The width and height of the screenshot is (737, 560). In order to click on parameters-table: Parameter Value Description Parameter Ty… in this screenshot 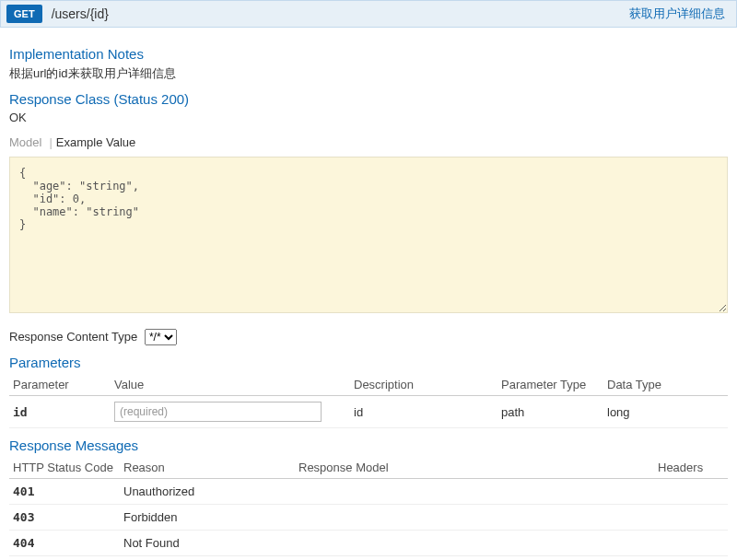, I will do `click(368, 402)`.